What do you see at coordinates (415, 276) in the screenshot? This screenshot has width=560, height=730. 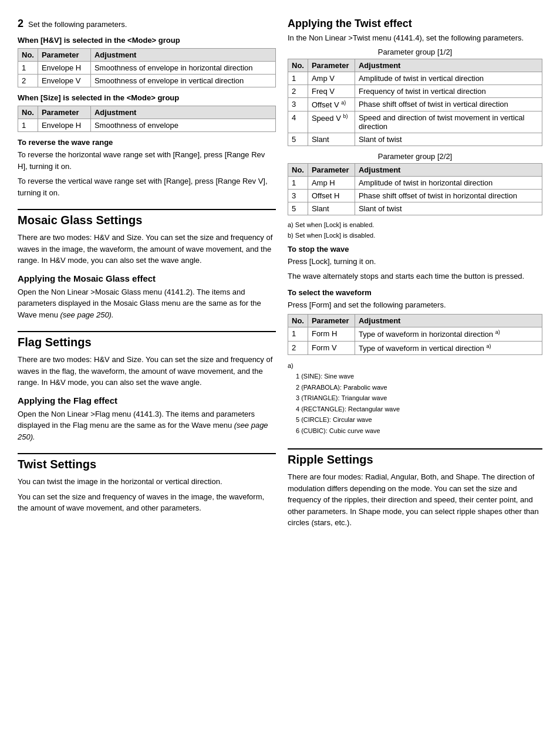 I see `stop-wave-text2: The wave alternately stops and starts ea…` at bounding box center [415, 276].